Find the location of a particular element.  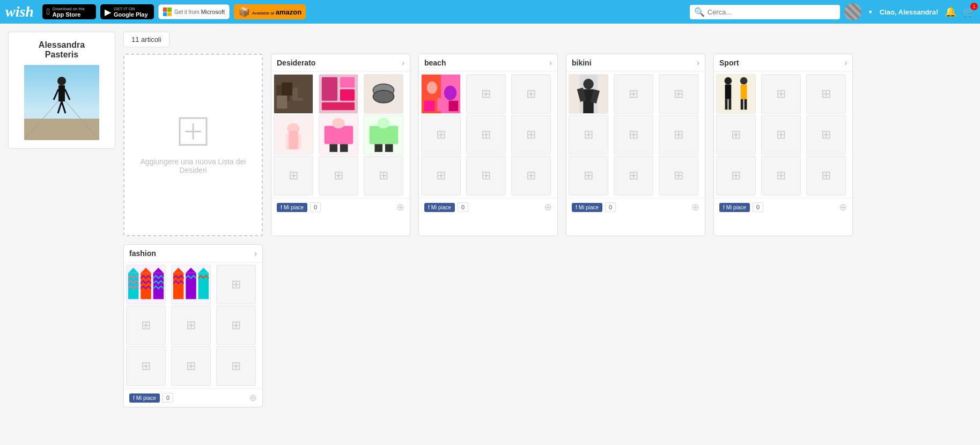

sport-header: Sport › is located at coordinates (783, 63).